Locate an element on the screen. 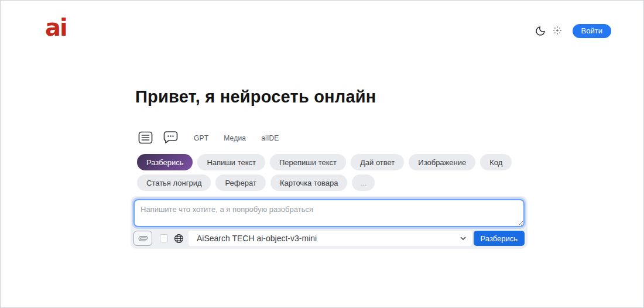 The image size is (644, 308). composer-toolbar: AiSearch TECH ai-object-v3-mini Разберис… is located at coordinates (329, 238).